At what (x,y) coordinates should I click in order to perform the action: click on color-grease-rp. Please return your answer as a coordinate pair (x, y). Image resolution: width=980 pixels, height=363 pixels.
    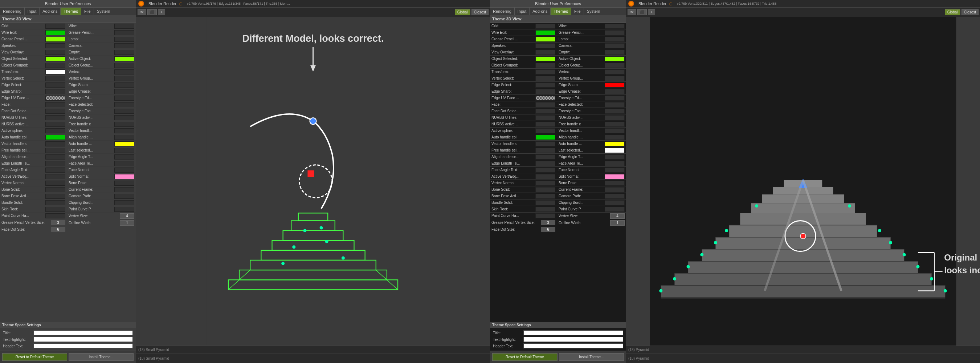
    Looking at the image, I should click on (546, 39).